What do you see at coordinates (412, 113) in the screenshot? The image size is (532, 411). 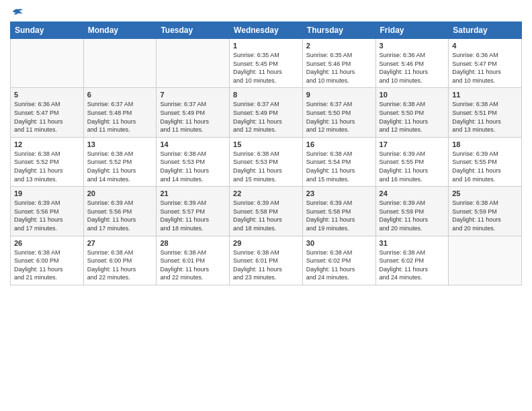 I see `calendar-cell: 10Sunrise: 6:38 AMSunset: 5:50 PMDayligh…` at bounding box center [412, 113].